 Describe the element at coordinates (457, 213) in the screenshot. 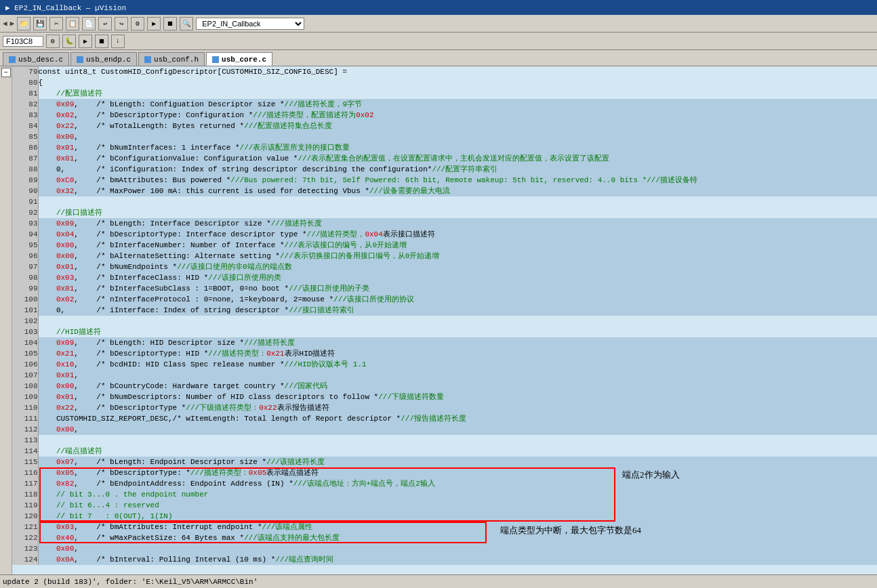

I see `line-code: //接口描述符` at that location.